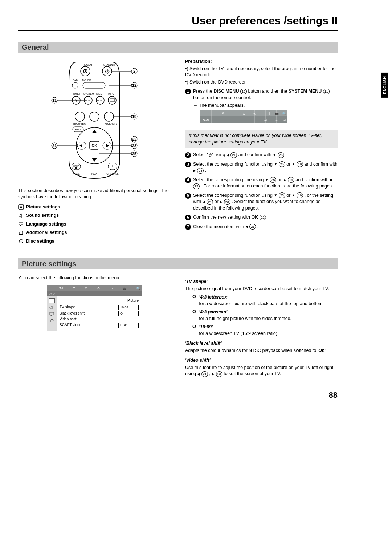  What do you see at coordinates (94, 224) in the screenshot?
I see `settings-symbol-list: Picture settings Sound settings Language…` at bounding box center [94, 224].